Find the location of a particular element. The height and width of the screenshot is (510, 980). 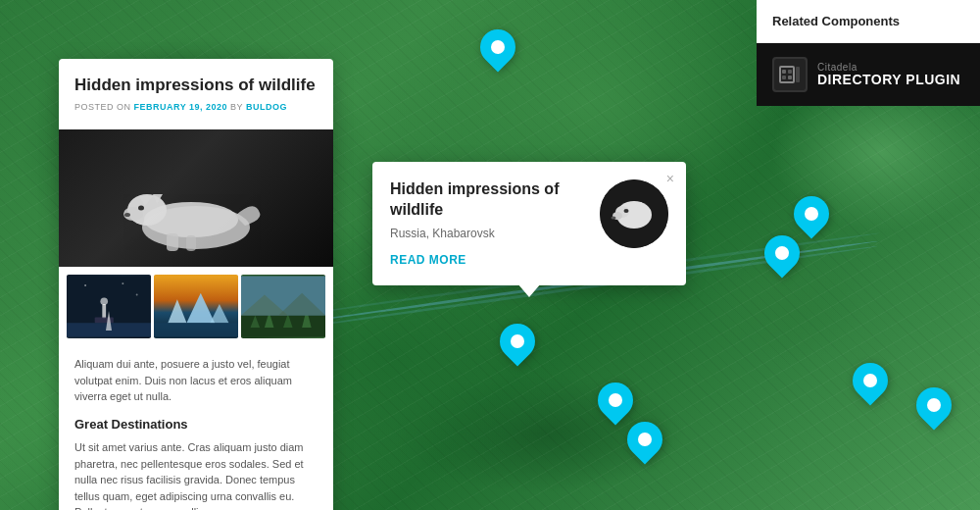

related-components-header: Related Components is located at coordinates (868, 22).